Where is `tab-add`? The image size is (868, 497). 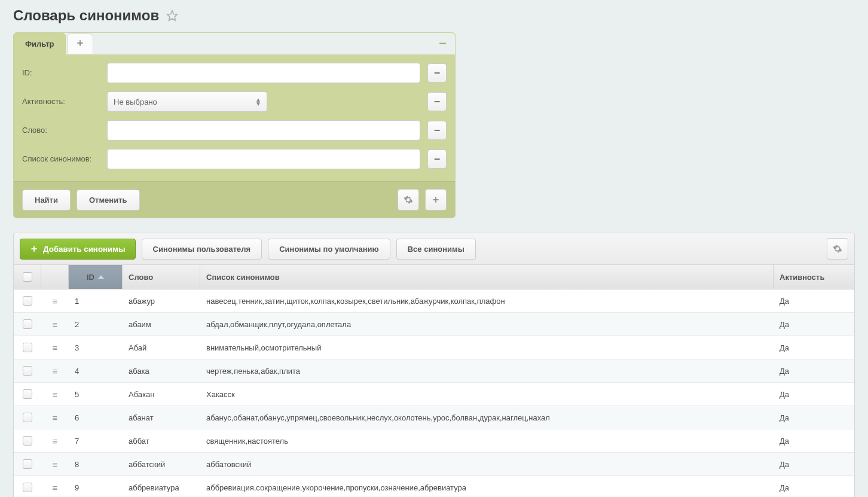
tab-add is located at coordinates (80, 44).